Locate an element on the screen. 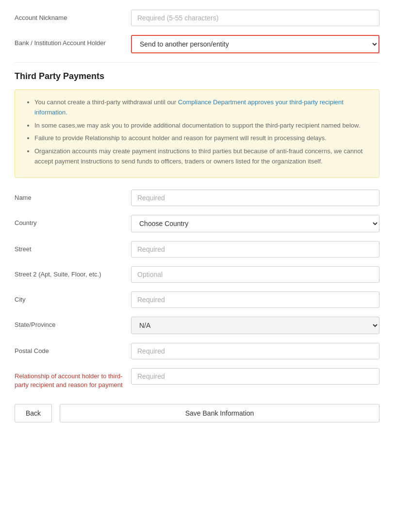  save-button: Save Bank Information is located at coordinates (219, 413).